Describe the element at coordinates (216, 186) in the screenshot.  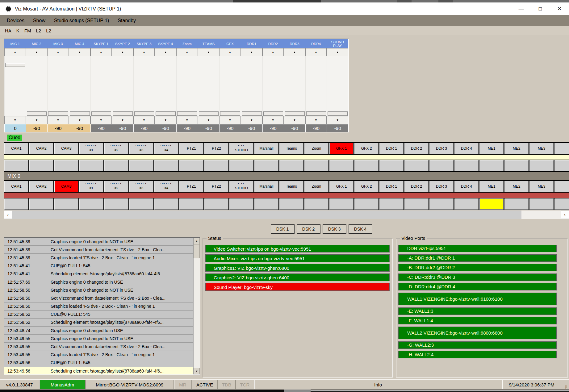
I see `source-button-ptz2: PTZ2` at that location.